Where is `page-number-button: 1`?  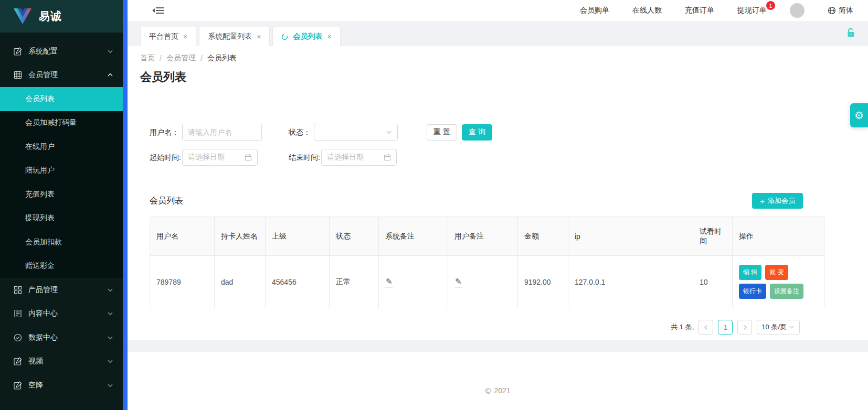 page-number-button: 1 is located at coordinates (725, 327).